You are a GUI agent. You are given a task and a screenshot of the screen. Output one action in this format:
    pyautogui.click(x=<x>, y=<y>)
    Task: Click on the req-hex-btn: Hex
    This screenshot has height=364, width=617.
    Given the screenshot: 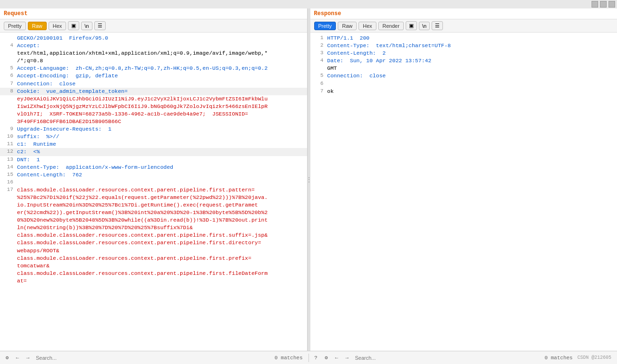 What is the action you would take?
    pyautogui.click(x=58, y=26)
    